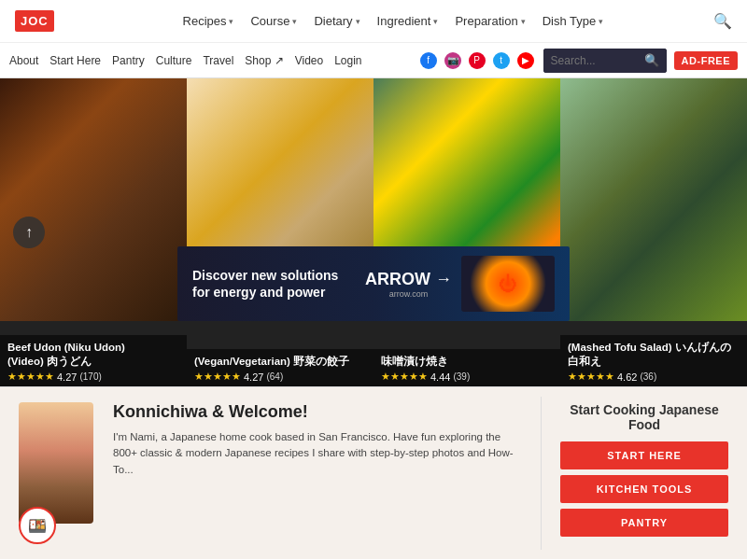  What do you see at coordinates (644, 473) in the screenshot?
I see `start-cooking-section: Start Cooking Japanese Food START HERE K…` at bounding box center [644, 473].